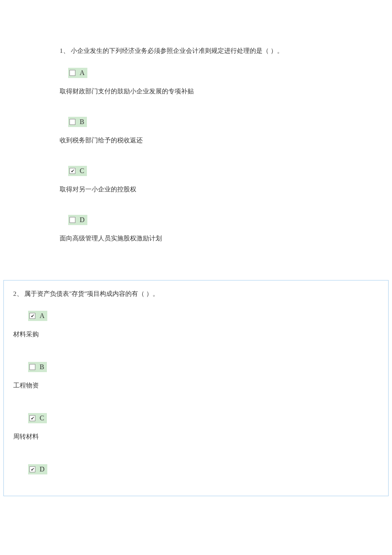 The height and width of the screenshot is (555, 392). I want to click on option-text: 面向高级管理人员实施股权激励计划, so click(226, 239).